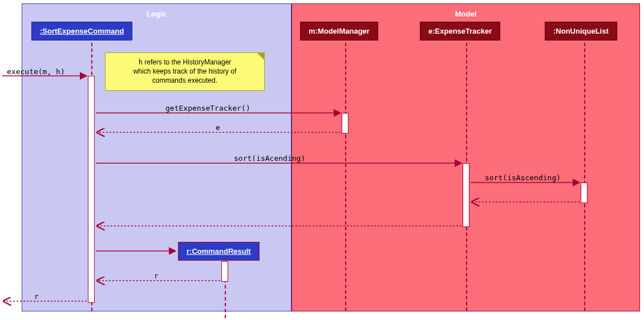  What do you see at coordinates (156, 276) in the screenshot?
I see `msg-return-r1: r` at bounding box center [156, 276].